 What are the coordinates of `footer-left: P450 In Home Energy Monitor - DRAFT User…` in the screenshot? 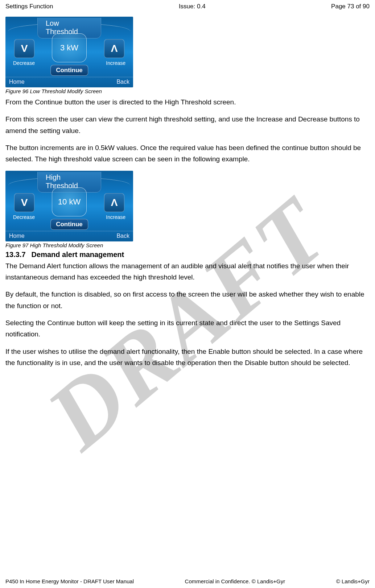 It's located at (70, 581).